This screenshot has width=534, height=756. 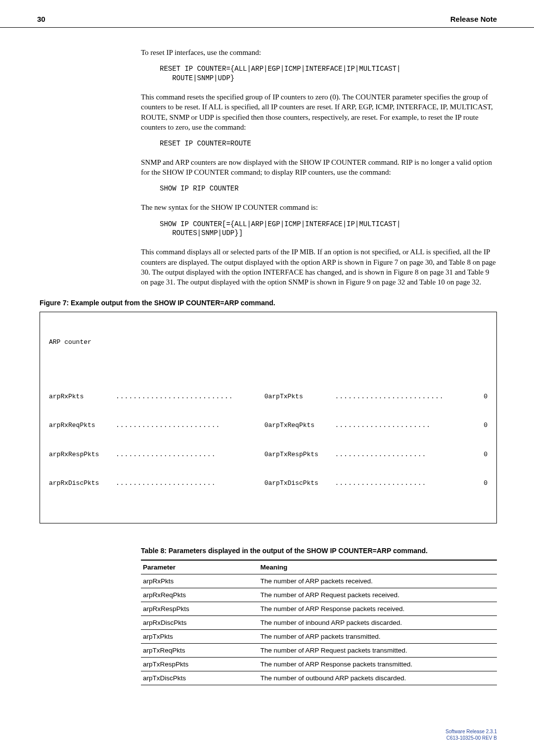 What do you see at coordinates (200, 581) in the screenshot?
I see `table-cell-param: arpRxPkts` at bounding box center [200, 581].